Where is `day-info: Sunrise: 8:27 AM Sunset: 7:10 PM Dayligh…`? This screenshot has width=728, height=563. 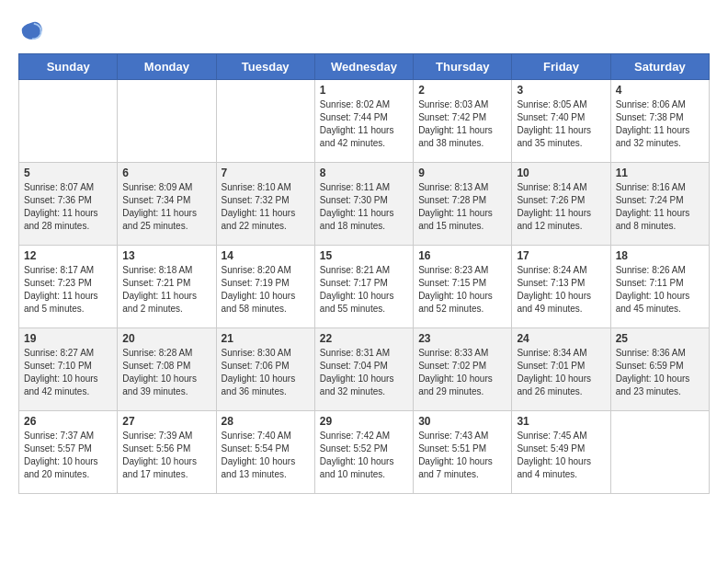
day-info: Sunrise: 8:27 AM Sunset: 7:10 PM Dayligh… is located at coordinates (68, 373).